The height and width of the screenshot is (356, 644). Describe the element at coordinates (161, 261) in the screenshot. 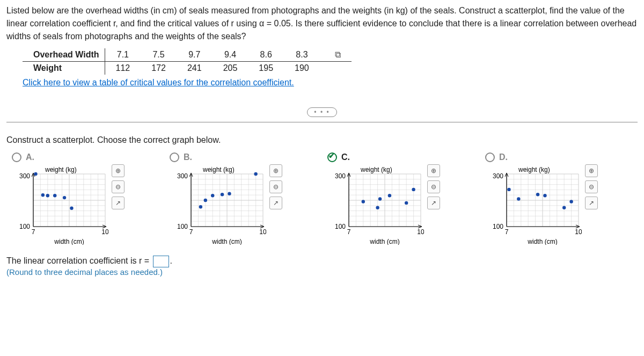

I see `answer-input` at that location.